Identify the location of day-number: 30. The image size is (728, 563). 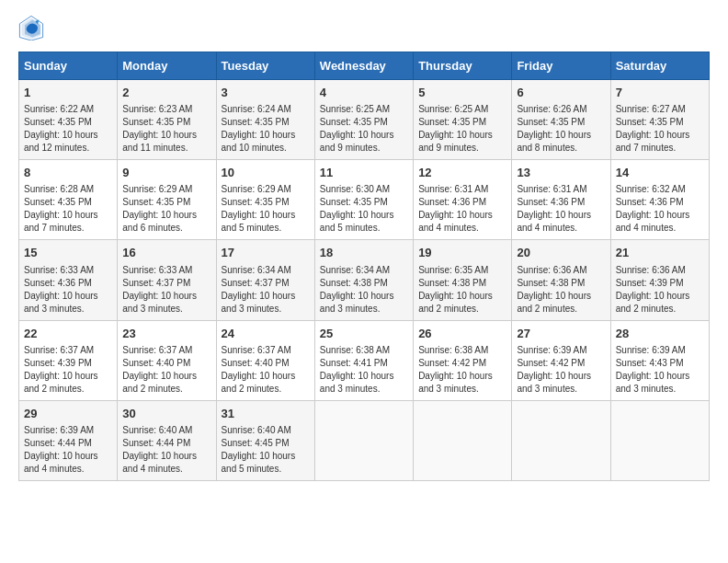
(166, 414).